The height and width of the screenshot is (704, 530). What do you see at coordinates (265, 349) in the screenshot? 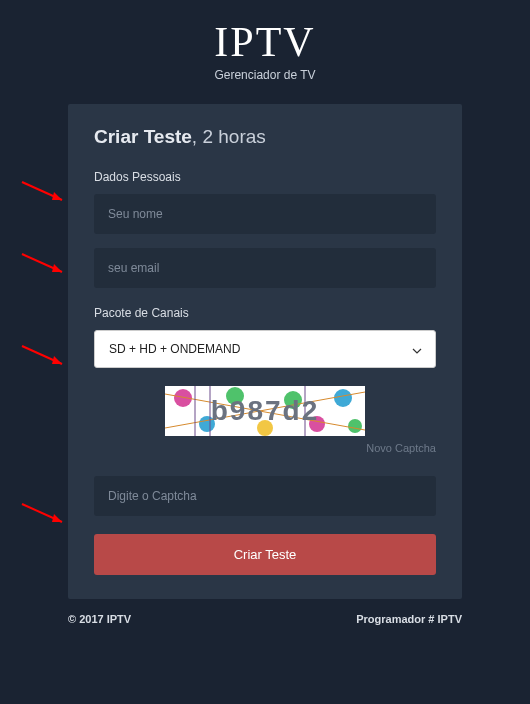
I see `package-select: SD + HD + ONDEMAND` at bounding box center [265, 349].